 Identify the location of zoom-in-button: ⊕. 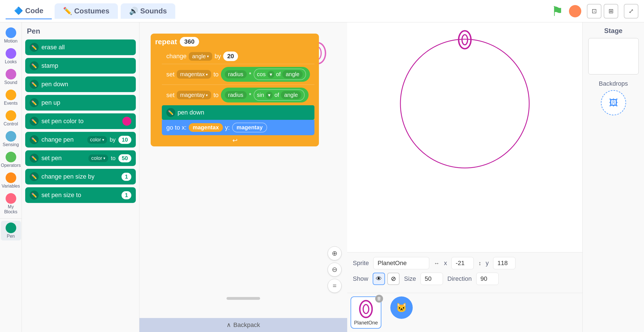
(335, 253).